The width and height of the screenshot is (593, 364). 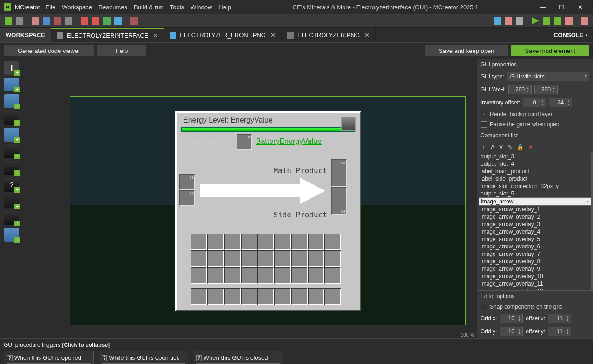 I want to click on pause-game-checkbox: Pause the game when open, so click(x=535, y=124).